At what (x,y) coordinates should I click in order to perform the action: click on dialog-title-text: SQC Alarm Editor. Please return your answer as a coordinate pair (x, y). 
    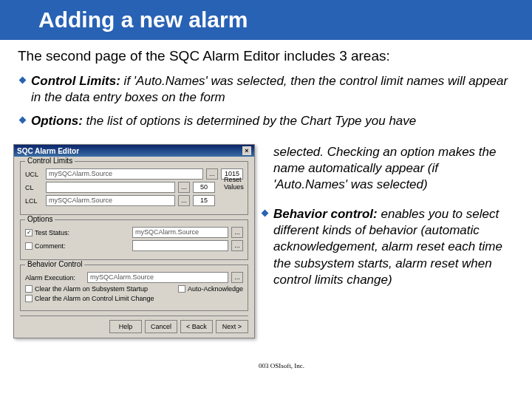
    Looking at the image, I should click on (48, 151).